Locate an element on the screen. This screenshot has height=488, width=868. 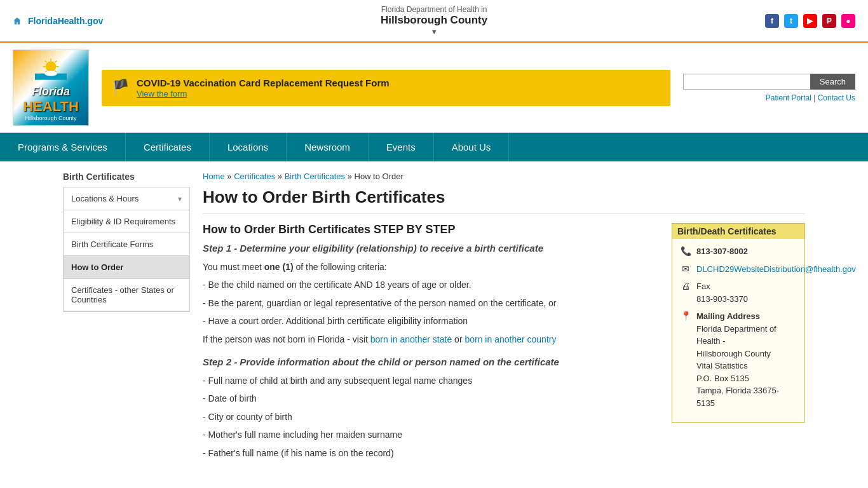
phone-row: 📞 813-307-8002 is located at coordinates (738, 252).